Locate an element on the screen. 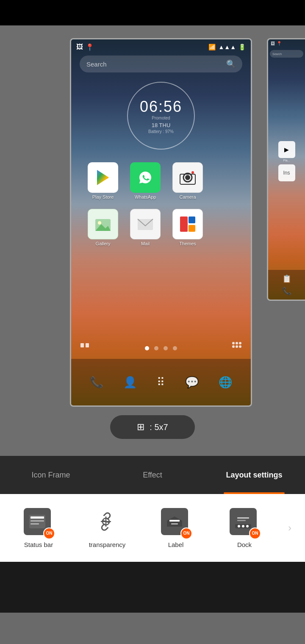  settings-item-status-bar: ON Status bar is located at coordinates (39, 528).